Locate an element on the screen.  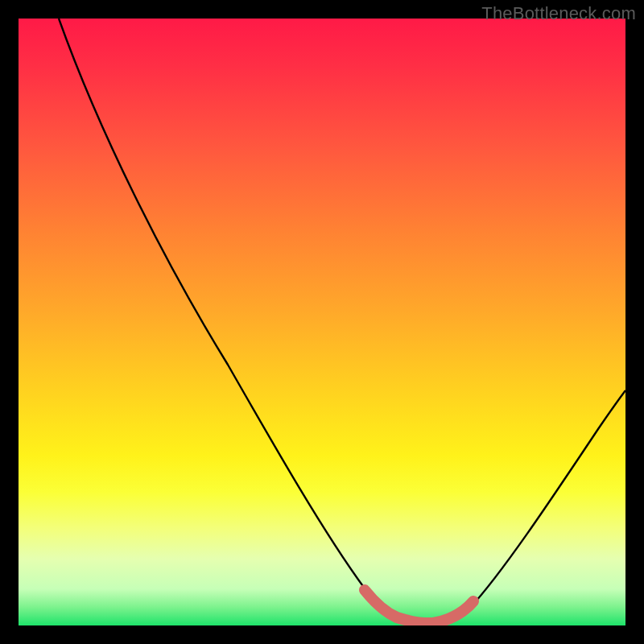
optimal-band is located at coordinates (419, 607).